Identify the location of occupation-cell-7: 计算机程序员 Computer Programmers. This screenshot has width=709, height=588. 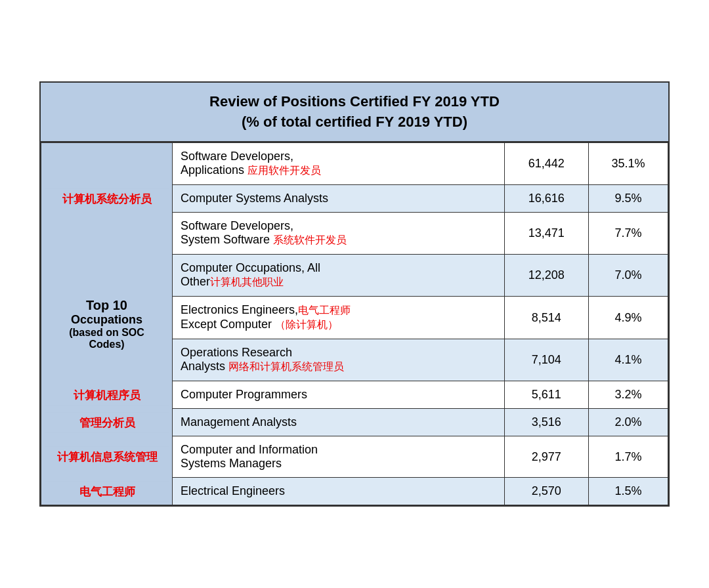
(339, 395).